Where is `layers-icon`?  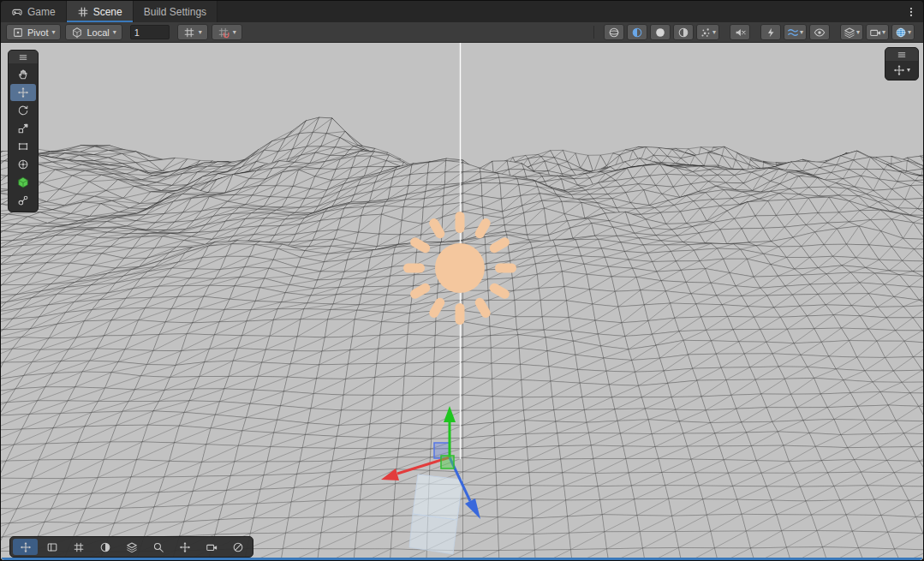 layers-icon is located at coordinates (849, 33).